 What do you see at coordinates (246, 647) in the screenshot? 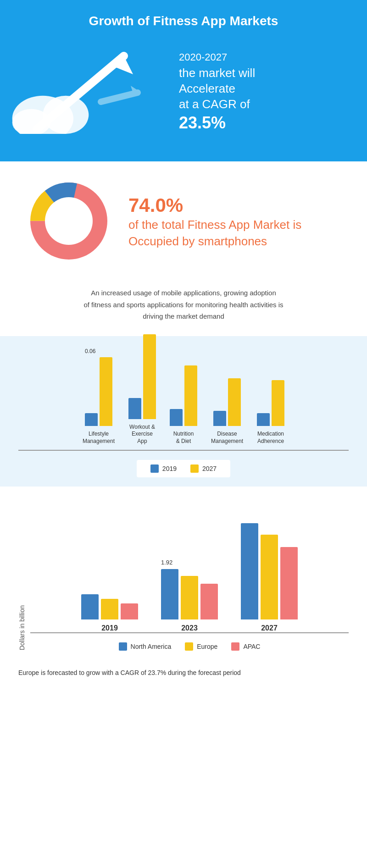
I see `legend-item-apac: APAC` at bounding box center [246, 647].